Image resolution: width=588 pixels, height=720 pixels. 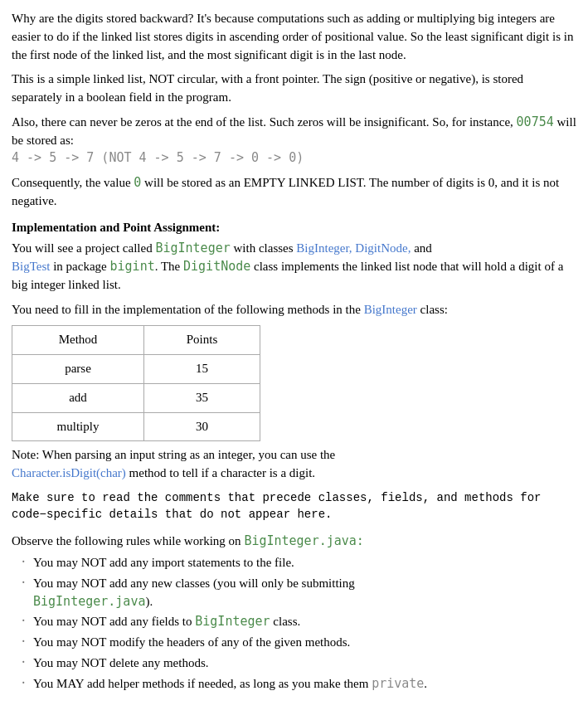 I want to click on list-item: You may NOT add any import statements to…, so click(x=299, y=563).